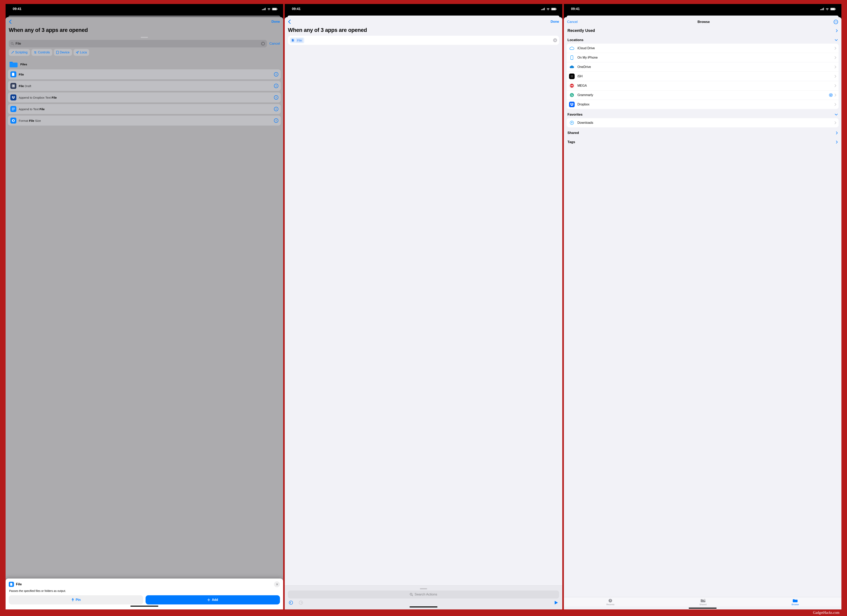  I want to click on search-input, so click(137, 44).